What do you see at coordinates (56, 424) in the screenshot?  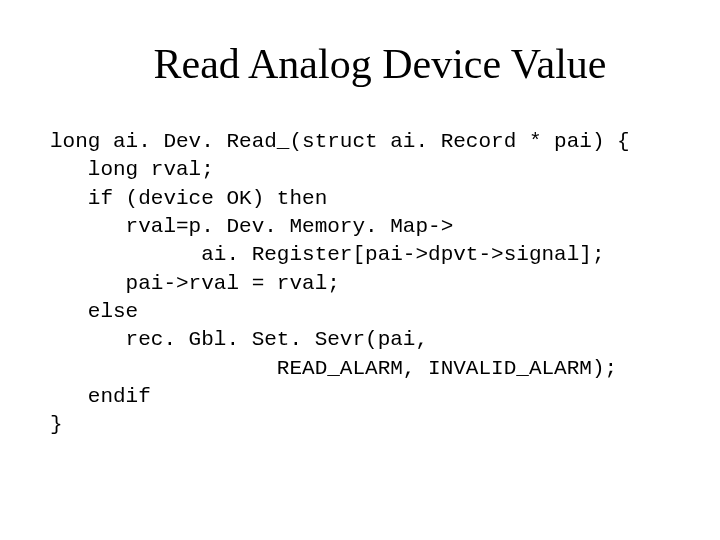 I see `code-line: }` at bounding box center [56, 424].